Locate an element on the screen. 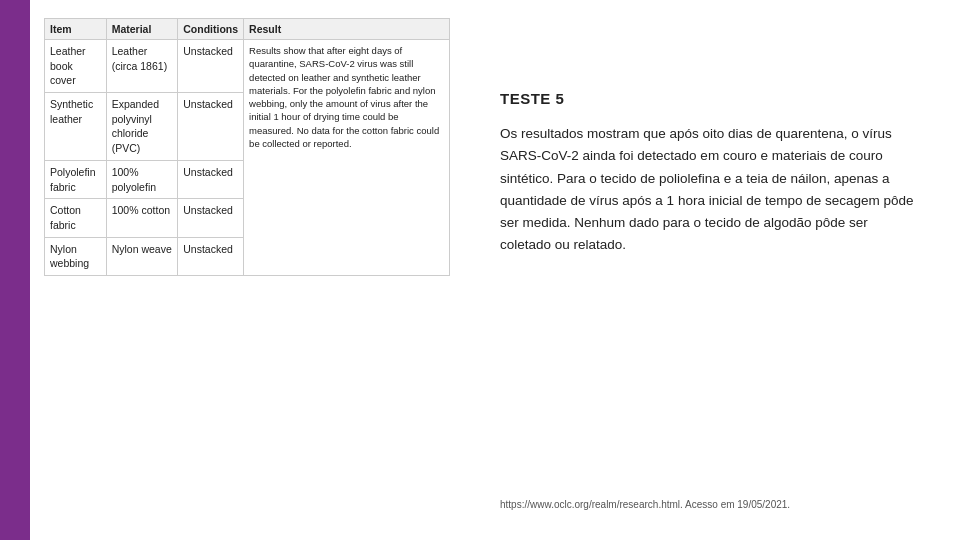 This screenshot has width=960, height=540. cell-result: Results show that after eight days of qu… is located at coordinates (347, 158).